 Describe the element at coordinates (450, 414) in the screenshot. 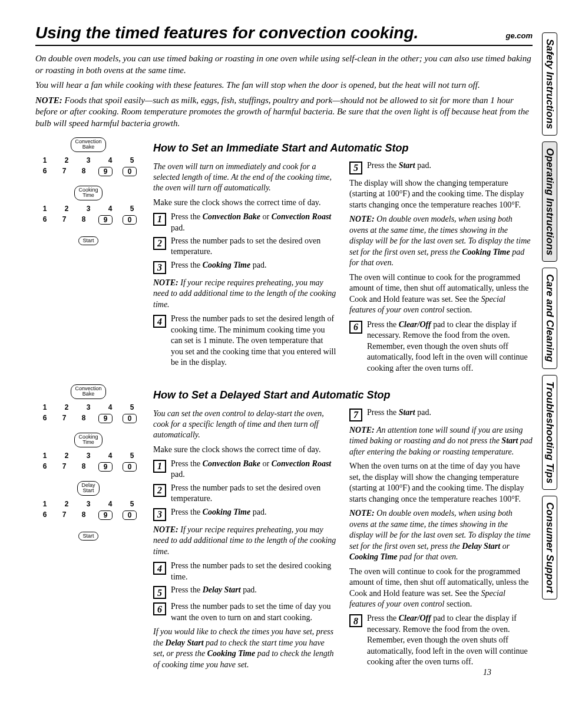

I see `step-7: Press the Start pad.` at that location.